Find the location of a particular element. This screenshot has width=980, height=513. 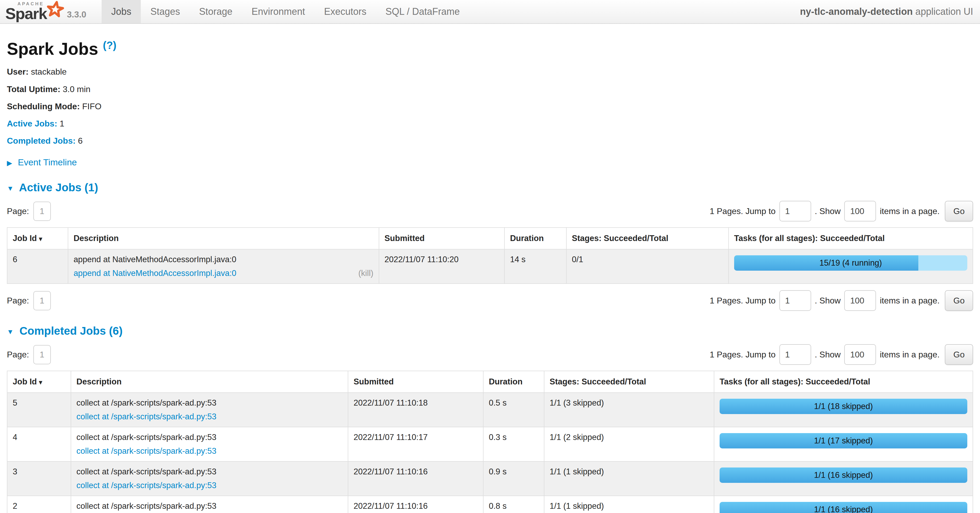

tab-stages: Stages is located at coordinates (165, 11).